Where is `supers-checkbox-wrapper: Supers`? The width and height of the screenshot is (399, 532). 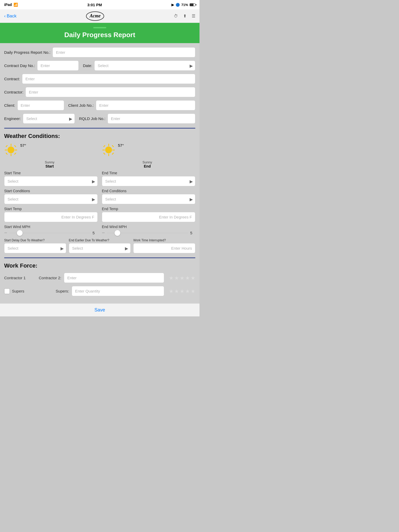
supers-checkbox-wrapper: Supers is located at coordinates (21, 291).